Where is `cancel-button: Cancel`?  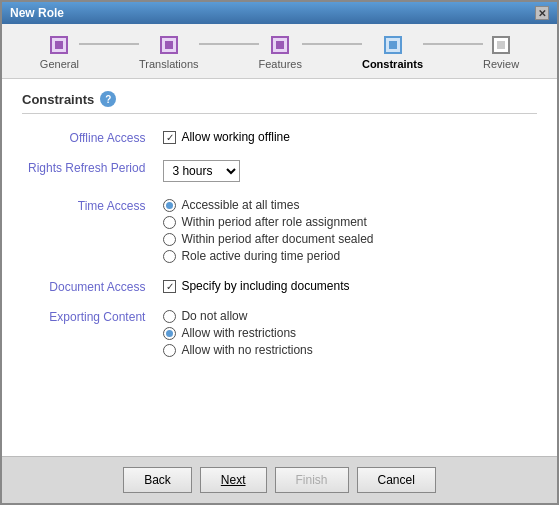
cancel-button: Cancel is located at coordinates (396, 480).